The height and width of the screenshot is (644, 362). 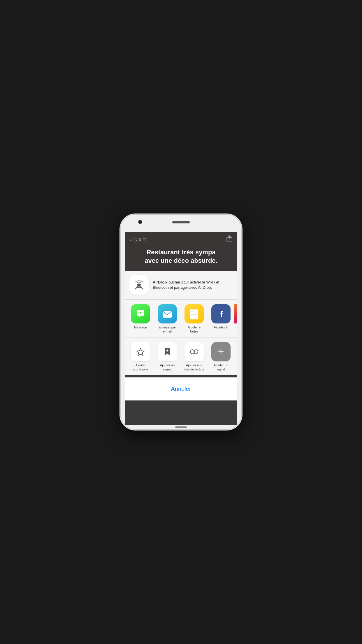 I want to click on messages-label: Message, so click(x=140, y=327).